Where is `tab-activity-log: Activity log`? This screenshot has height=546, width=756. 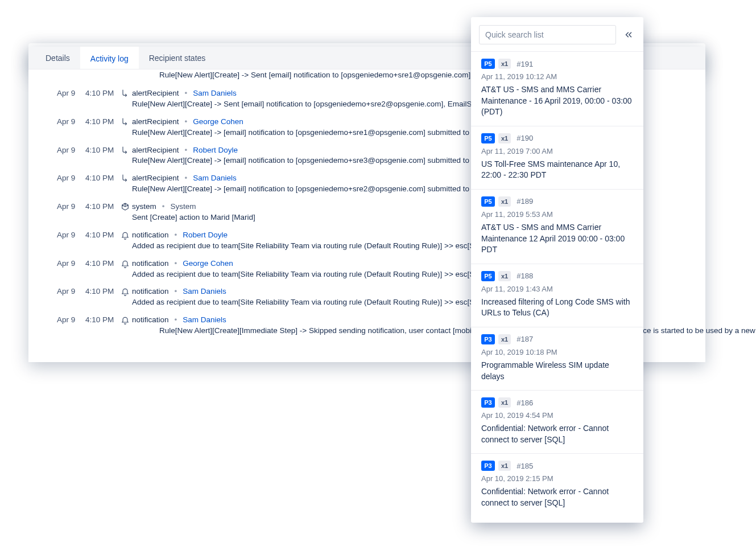
tab-activity-log: Activity log is located at coordinates (109, 58).